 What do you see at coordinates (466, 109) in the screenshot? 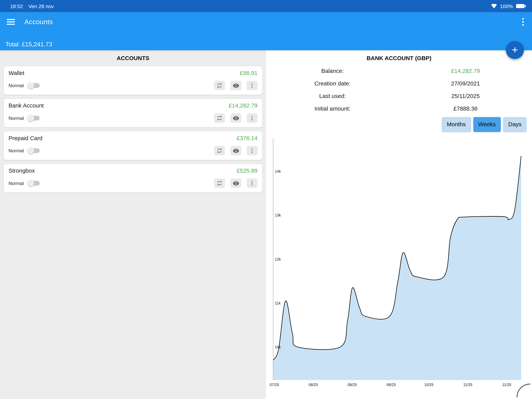
I see `field-value: £7888.36` at bounding box center [466, 109].